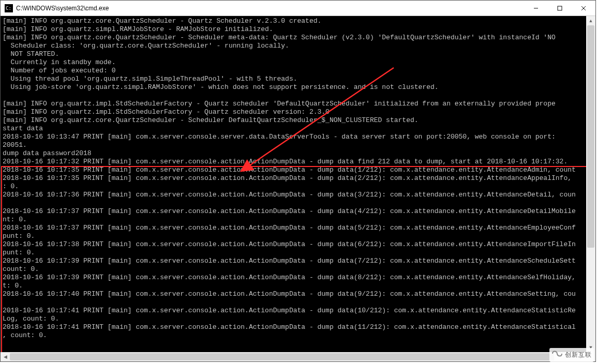 This screenshot has height=364, width=597. Describe the element at coordinates (591, 184) in the screenshot. I see `vertical-scroll-track` at that location.